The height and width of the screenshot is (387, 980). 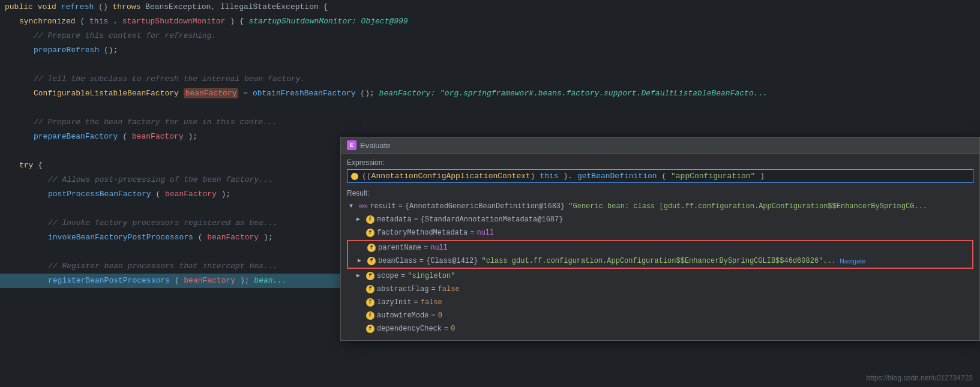 I want to click on expression-text: ((AnnotationConfigApplicationContext) th…, so click(x=563, y=176).